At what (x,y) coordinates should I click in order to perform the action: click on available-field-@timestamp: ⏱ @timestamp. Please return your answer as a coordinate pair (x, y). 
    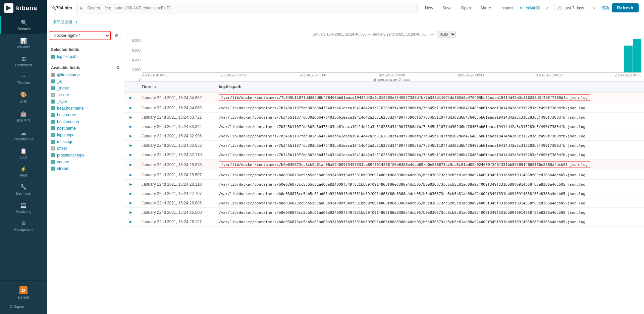
    Looking at the image, I should click on (85, 75).